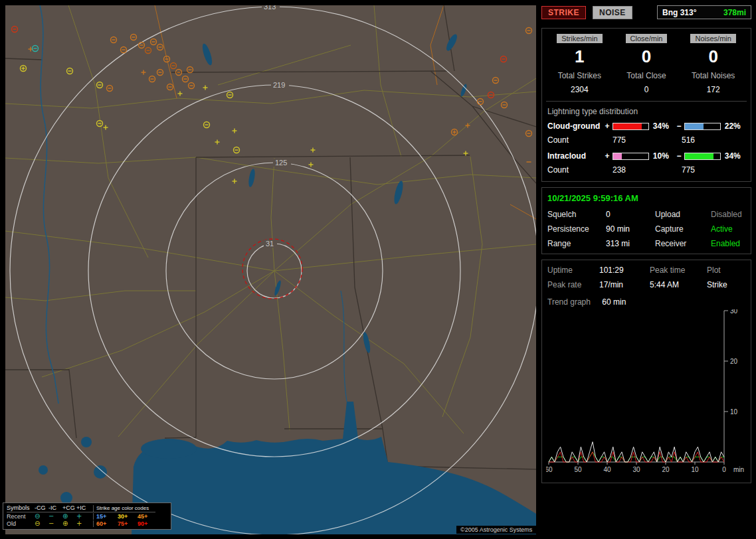 Image resolution: width=756 pixels, height=539 pixels. I want to click on trend-graph: 6050403020100min302010, so click(646, 393).